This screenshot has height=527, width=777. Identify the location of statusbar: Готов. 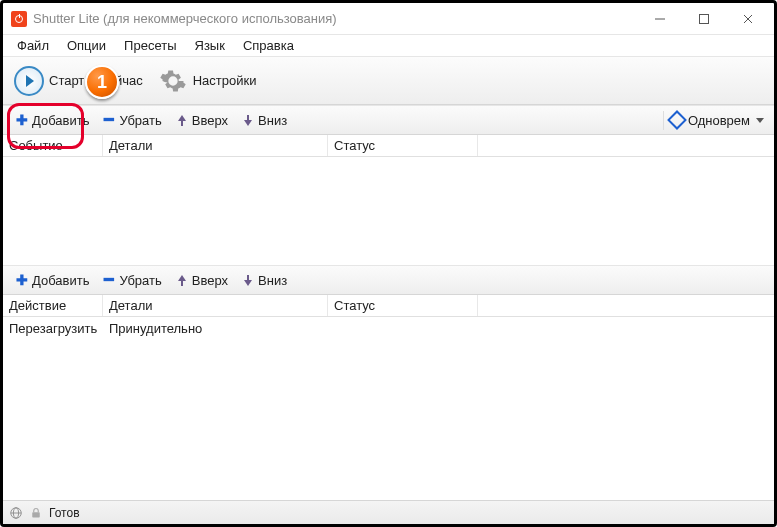
(388, 512).